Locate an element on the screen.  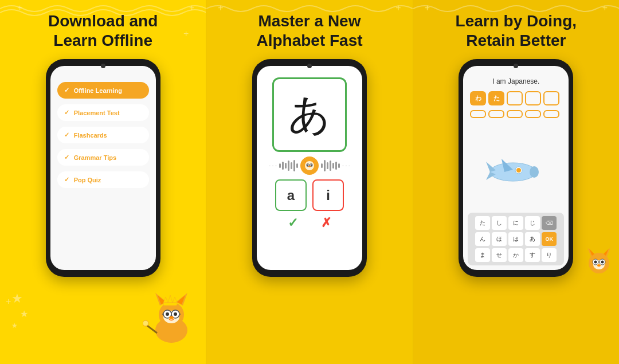
panel-3-title: Learn by Doing,Retain Better is located at coordinates (516, 31).